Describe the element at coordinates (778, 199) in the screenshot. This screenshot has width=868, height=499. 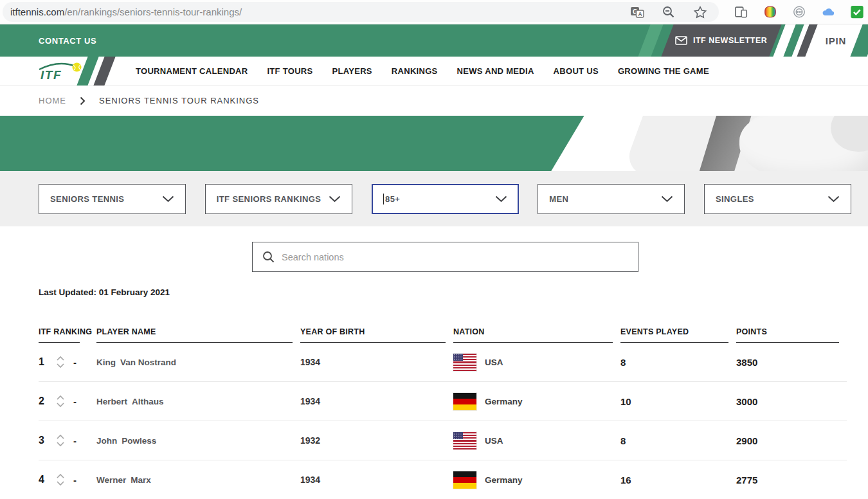
I see `filter-dropdown: SINGLES` at that location.